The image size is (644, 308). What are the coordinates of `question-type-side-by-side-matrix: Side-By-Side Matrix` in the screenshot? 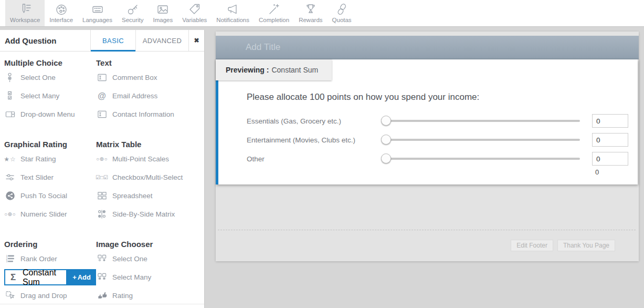 It's located at (148, 214).